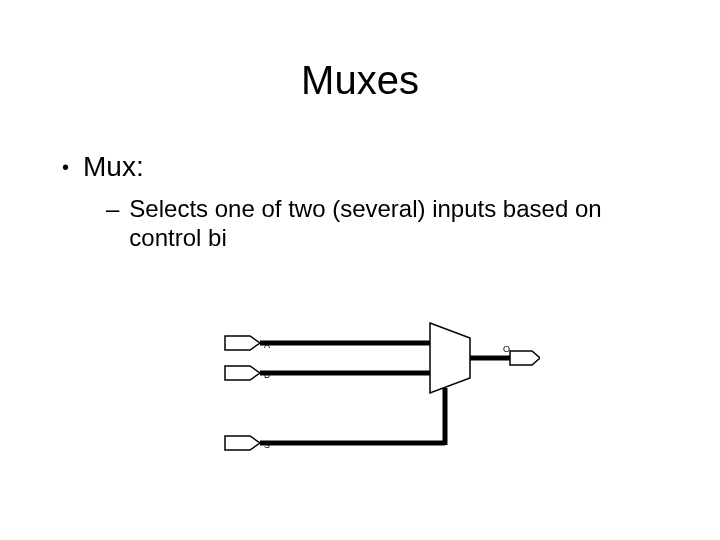 This screenshot has height=540, width=720. What do you see at coordinates (450, 358) in the screenshot?
I see `mux-body-icon` at bounding box center [450, 358].